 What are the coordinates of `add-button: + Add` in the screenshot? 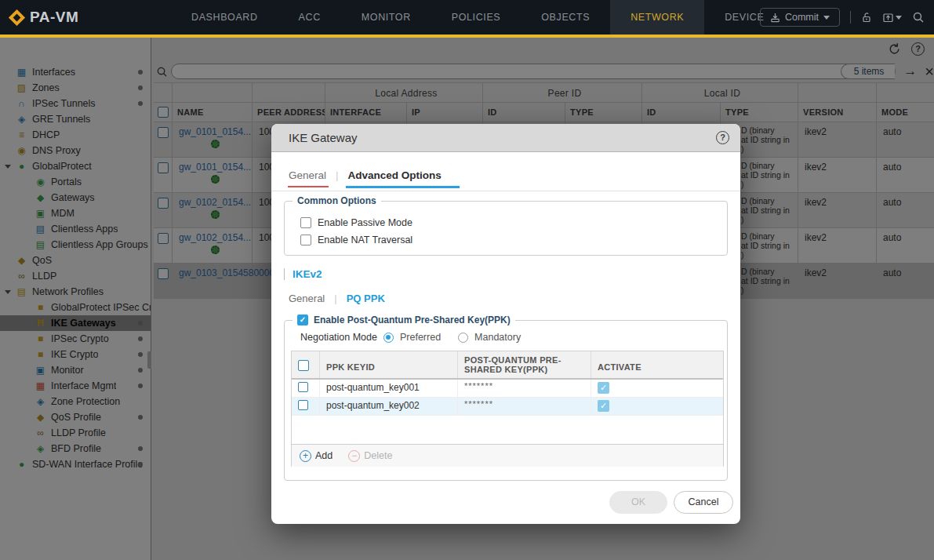 It's located at (316, 456).